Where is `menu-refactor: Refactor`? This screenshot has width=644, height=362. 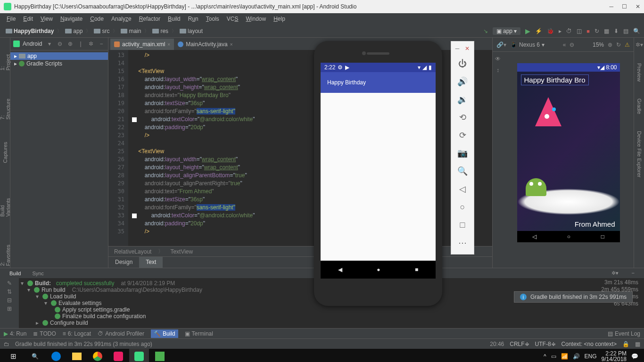 menu-refactor: Refactor is located at coordinates (150, 19).